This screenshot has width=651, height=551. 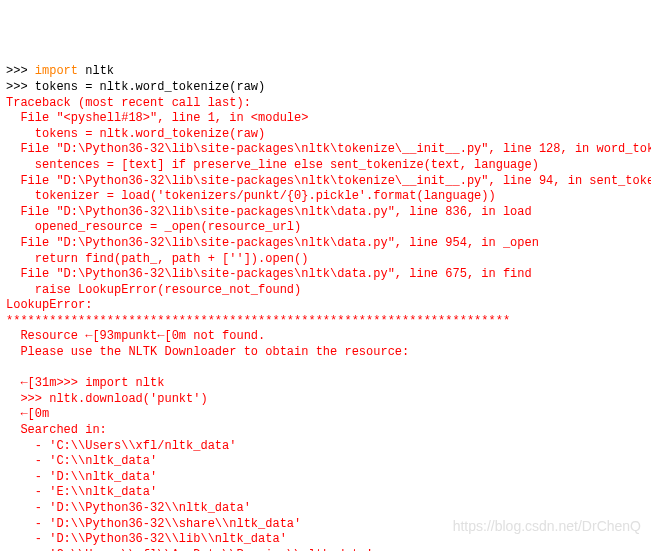 What do you see at coordinates (136, 336) in the screenshot?
I see `error-msg: Resource ←[93mpunkt←[0m not found.` at bounding box center [136, 336].